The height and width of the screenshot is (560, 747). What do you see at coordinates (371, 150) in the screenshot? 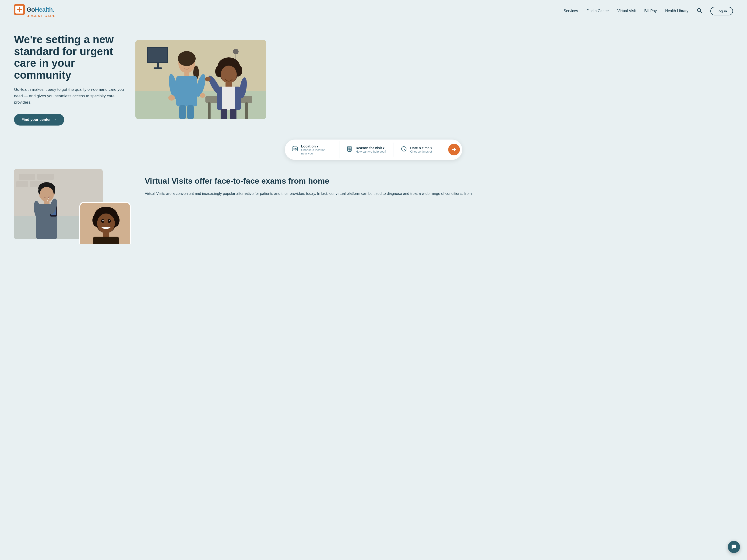
I see `reason-content: Reason for visit▾ How can we help you?` at bounding box center [371, 150].